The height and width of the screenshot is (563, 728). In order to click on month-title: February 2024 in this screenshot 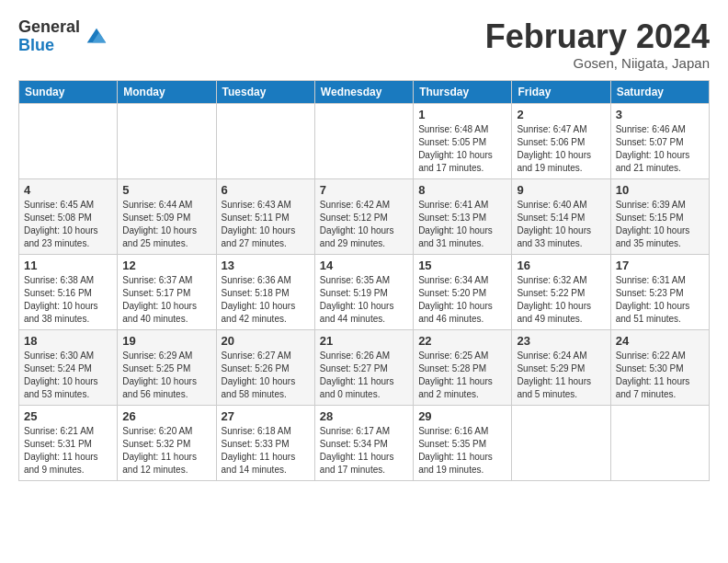, I will do `click(597, 37)`.